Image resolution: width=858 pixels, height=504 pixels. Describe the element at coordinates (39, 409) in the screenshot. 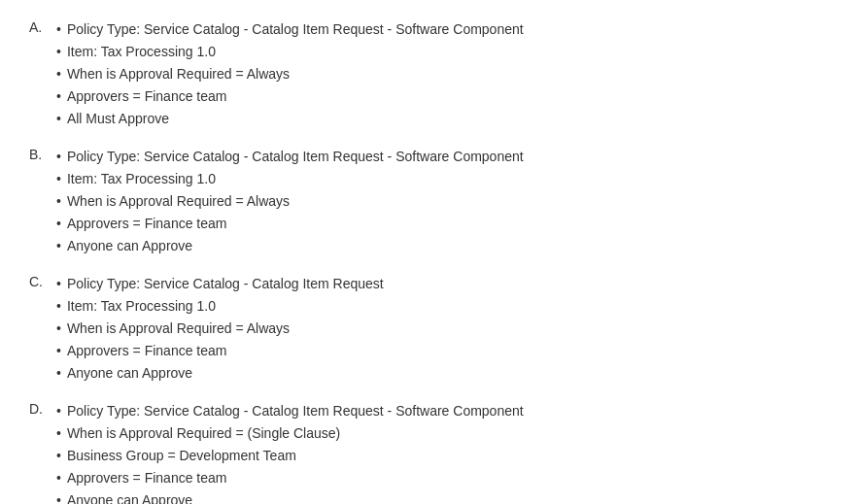

I see `option-label-d: D.` at that location.